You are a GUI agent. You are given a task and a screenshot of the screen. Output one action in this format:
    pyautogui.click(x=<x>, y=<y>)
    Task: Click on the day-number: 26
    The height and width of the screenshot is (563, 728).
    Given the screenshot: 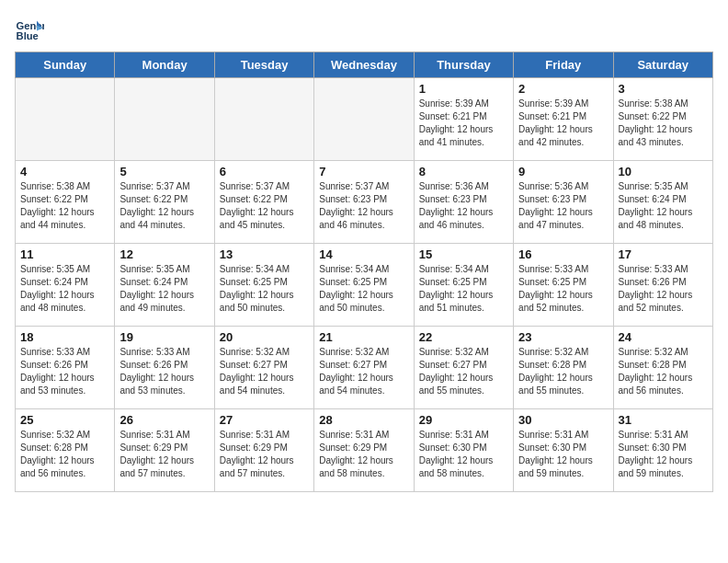 What is the action you would take?
    pyautogui.click(x=164, y=419)
    